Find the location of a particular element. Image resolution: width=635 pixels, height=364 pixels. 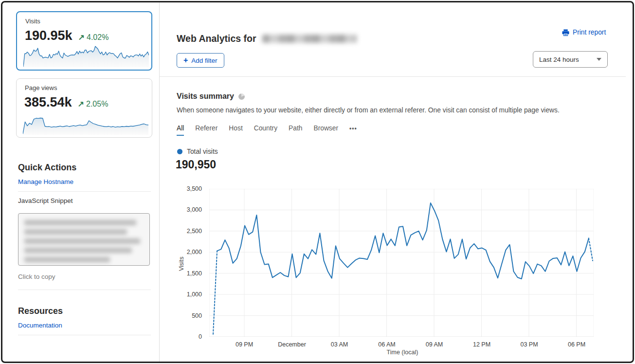

y-axis-tick: 2,500 is located at coordinates (185, 231).